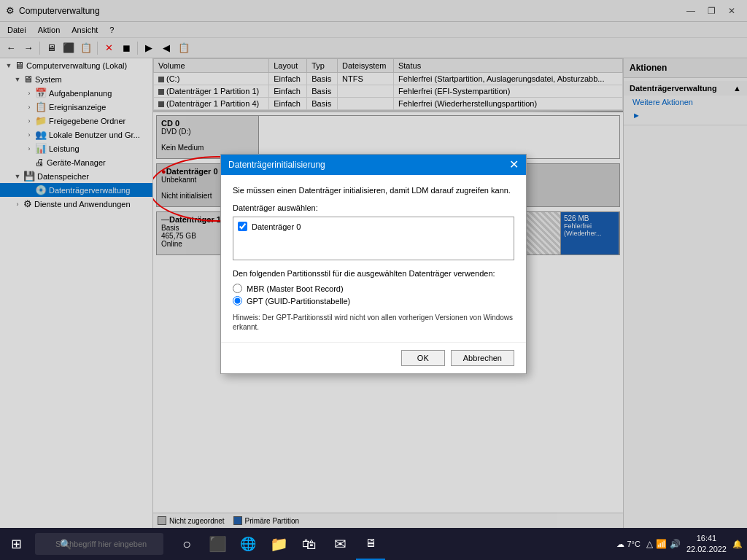  Describe the element at coordinates (706, 550) in the screenshot. I see `clock-date: 22.02.2022` at that location.